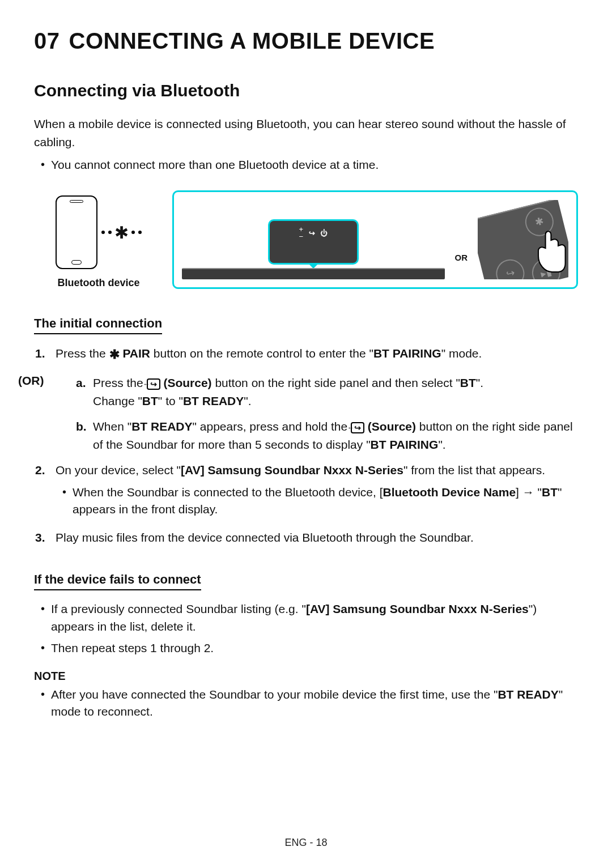  Describe the element at coordinates (523, 240) in the screenshot. I see `touch-panel-figure: ✱ ↪ ▸▮` at that location.